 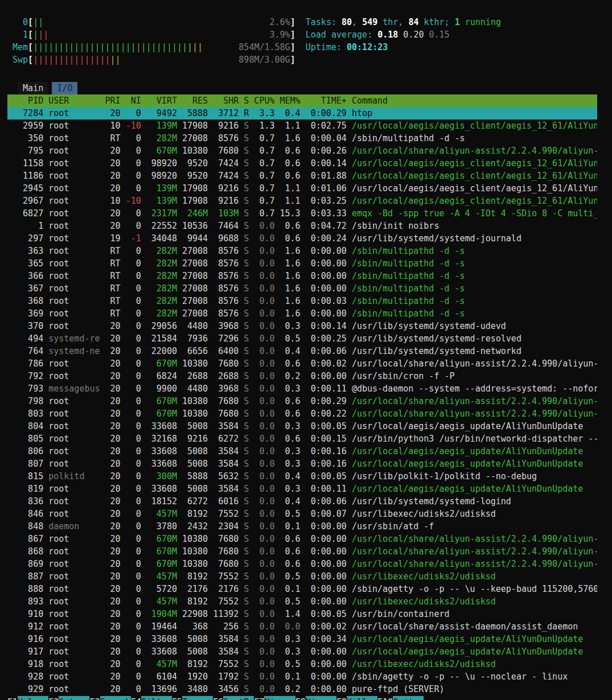 What do you see at coordinates (33, 88) in the screenshot?
I see `tab-main: Main` at bounding box center [33, 88].